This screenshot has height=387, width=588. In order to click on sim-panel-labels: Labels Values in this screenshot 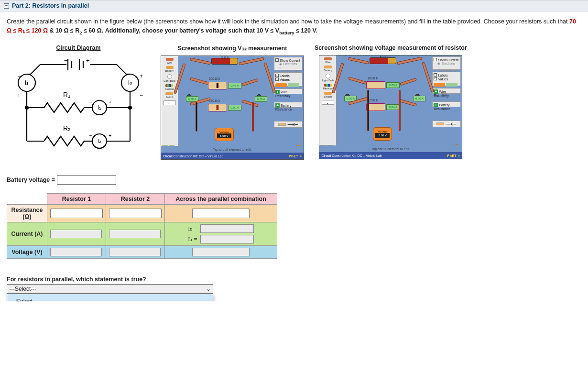, I will do `click(288, 79)`.